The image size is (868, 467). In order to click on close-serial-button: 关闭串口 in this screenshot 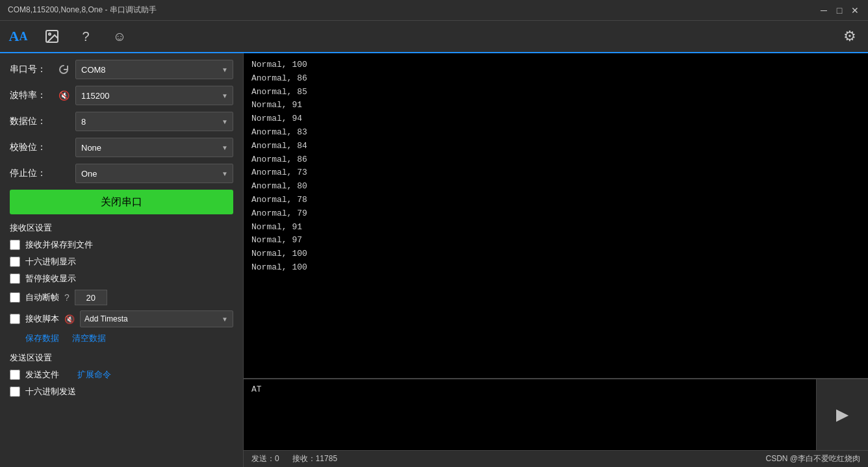, I will do `click(121, 202)`.